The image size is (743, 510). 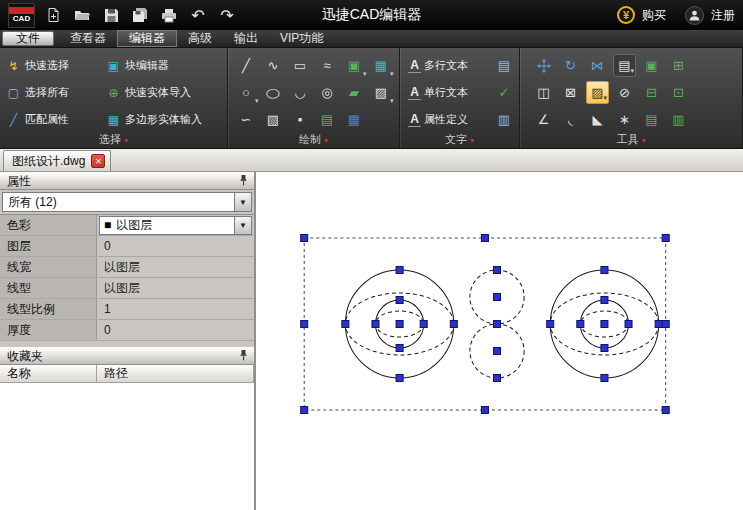 What do you see at coordinates (98, 161) in the screenshot?
I see `tab-close-icon: ×` at bounding box center [98, 161].